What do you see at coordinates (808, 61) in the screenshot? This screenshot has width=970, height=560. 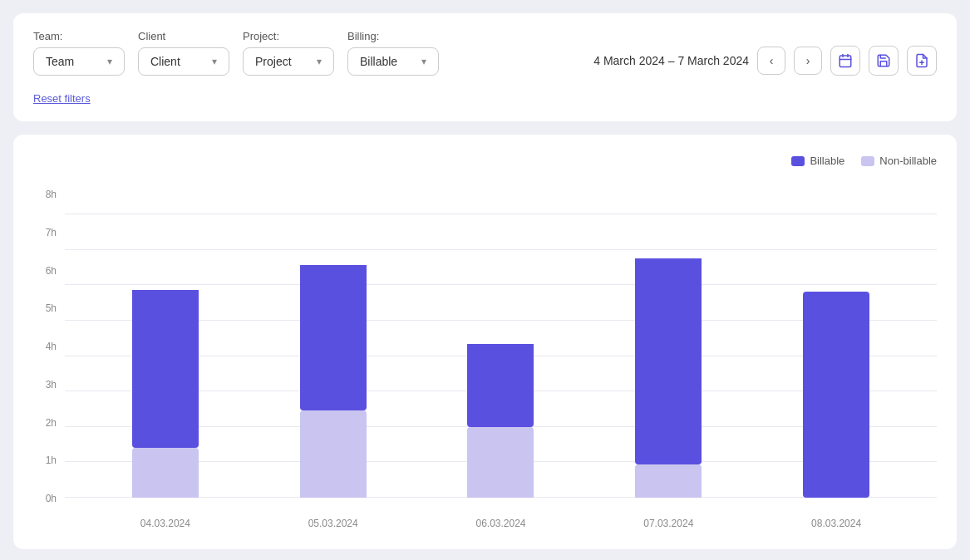 I see `next-period-button: ›` at bounding box center [808, 61].